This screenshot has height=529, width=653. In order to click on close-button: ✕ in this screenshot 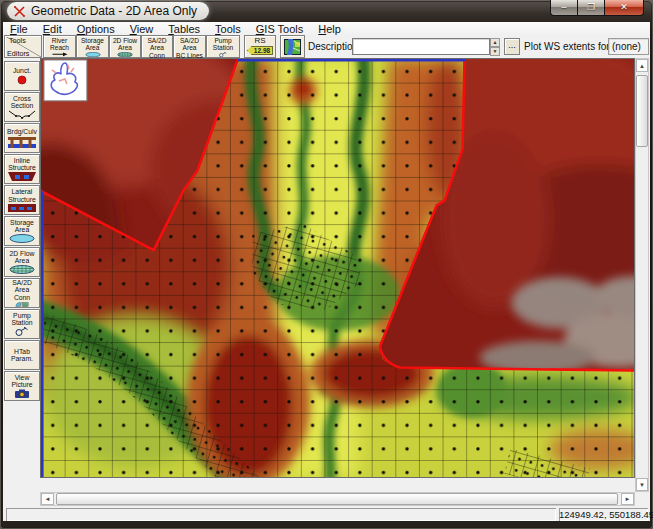, I will do `click(624, 8)`.